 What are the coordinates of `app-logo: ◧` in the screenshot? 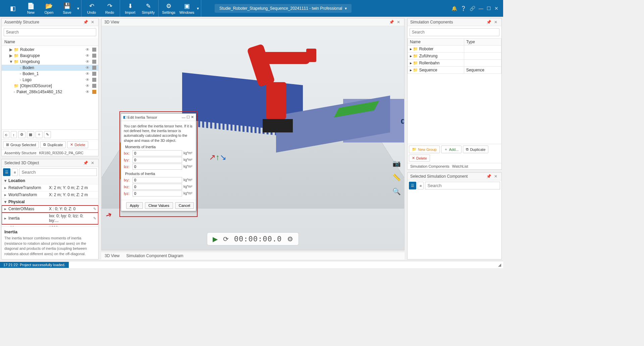 It's located at (13, 8).